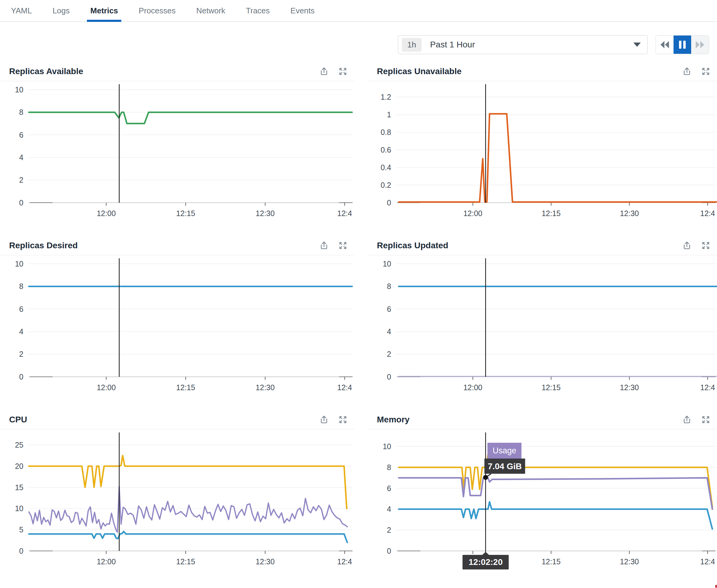  I want to click on memory-chart: 108642012:0012:1512:3012:4Usage7.04 GiB1…, so click(543, 501).